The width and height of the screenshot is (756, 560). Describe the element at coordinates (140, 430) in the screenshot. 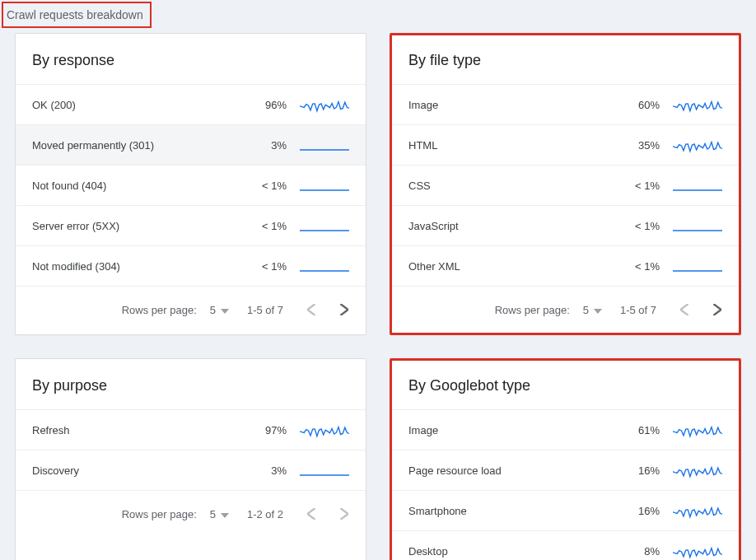

I see `row-label: Refresh` at that location.